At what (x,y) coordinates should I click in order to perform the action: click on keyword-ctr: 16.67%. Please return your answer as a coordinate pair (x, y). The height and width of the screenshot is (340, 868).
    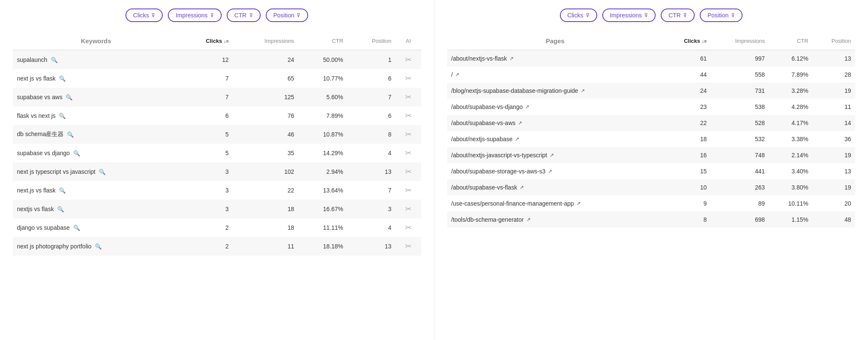
    Looking at the image, I should click on (323, 209).